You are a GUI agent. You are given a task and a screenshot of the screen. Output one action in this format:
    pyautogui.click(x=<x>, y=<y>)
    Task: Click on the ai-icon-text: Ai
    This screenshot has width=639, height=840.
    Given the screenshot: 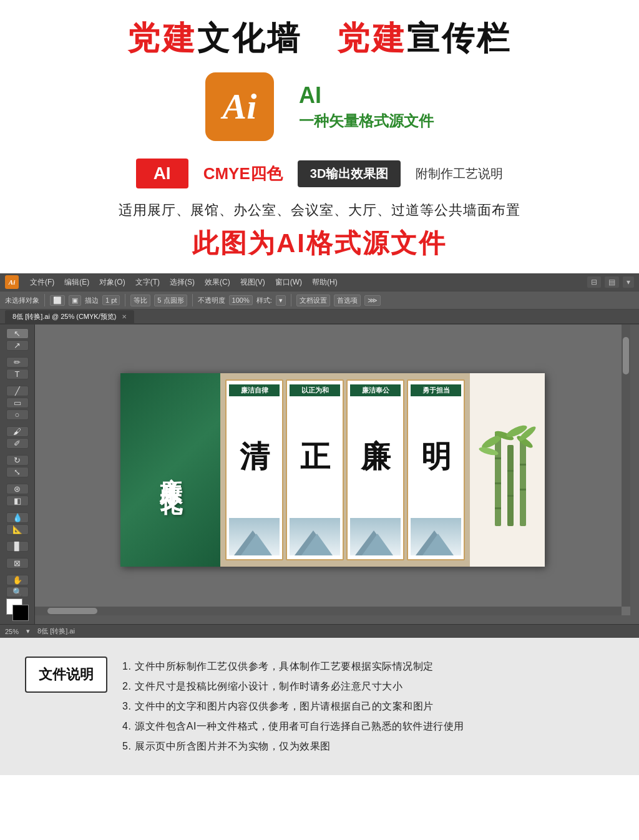 What is the action you would take?
    pyautogui.click(x=240, y=107)
    